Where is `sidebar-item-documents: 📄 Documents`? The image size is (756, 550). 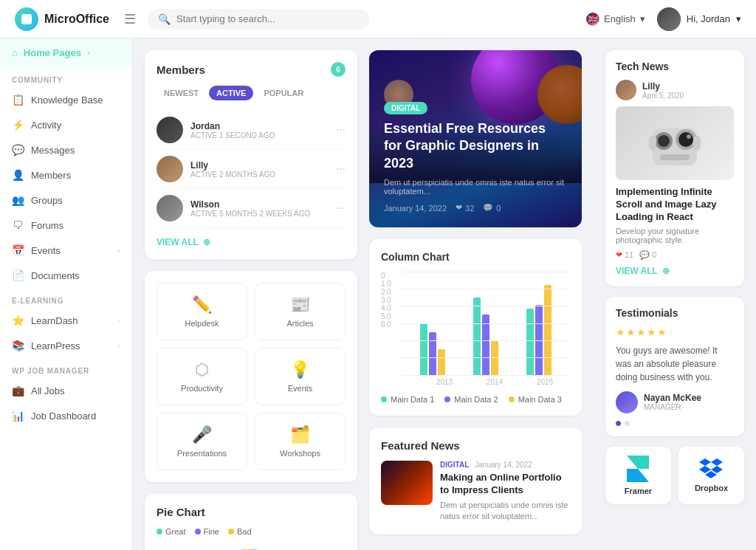 sidebar-item-documents: 📄 Documents is located at coordinates (66, 275).